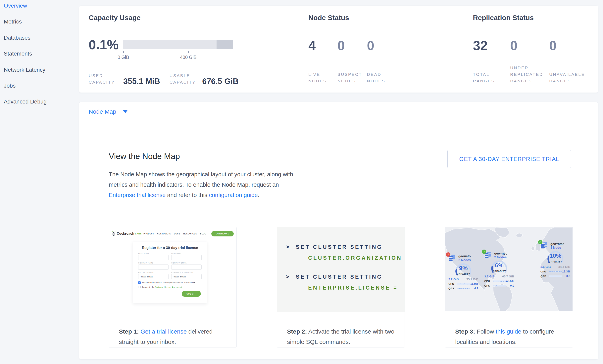 This screenshot has width=603, height=364. I want to click on first-name-field, so click(153, 258).